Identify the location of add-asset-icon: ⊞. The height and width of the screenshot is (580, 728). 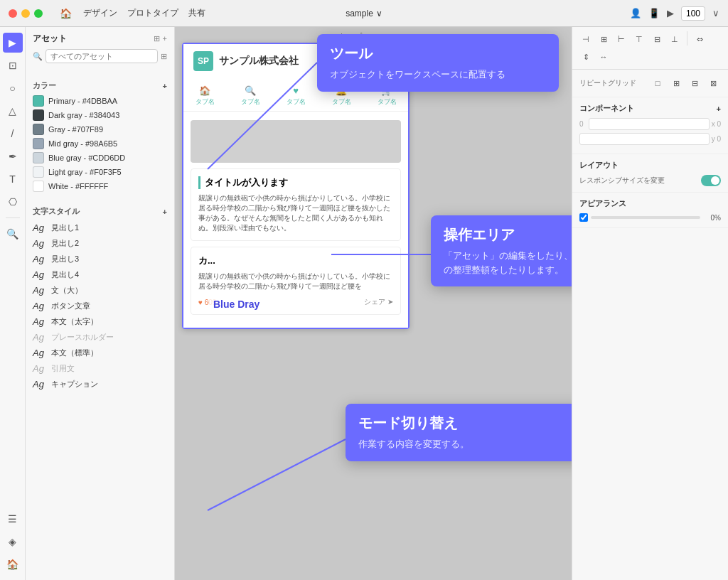
(156, 38).